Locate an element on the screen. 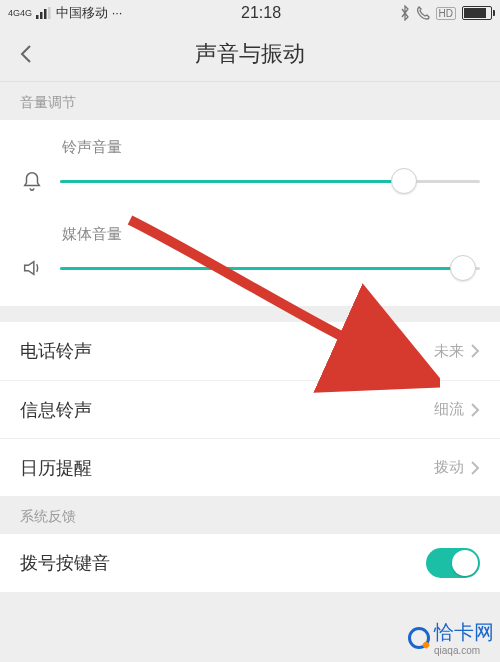  status-left: 4G4G 中国移动 ··· is located at coordinates (65, 13).